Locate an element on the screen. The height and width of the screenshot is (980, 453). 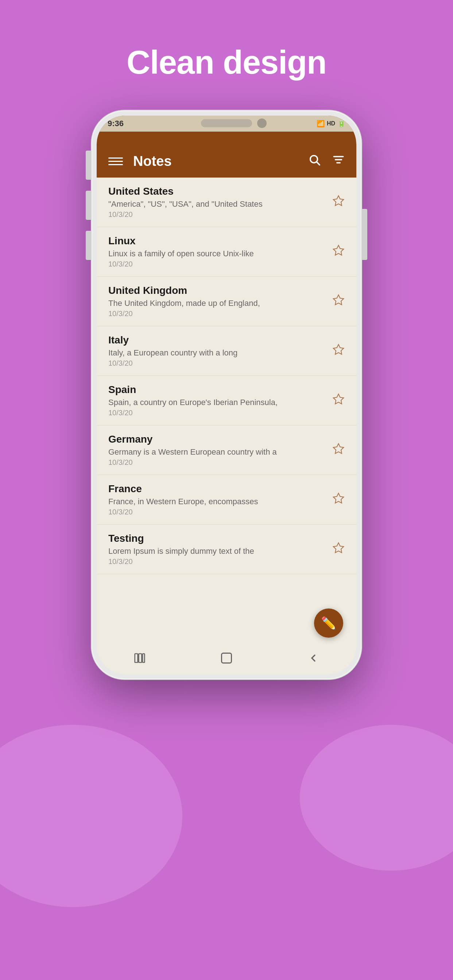
note-preview: Germany is a Western European country wi… is located at coordinates (217, 452).